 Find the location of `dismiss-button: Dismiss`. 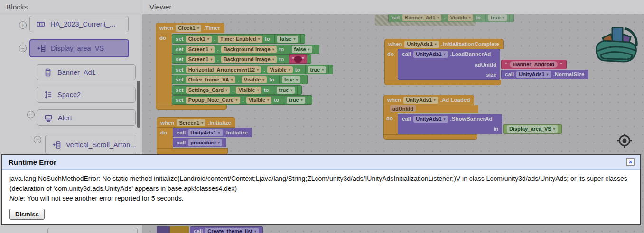

dismiss-button: Dismiss is located at coordinates (27, 214).